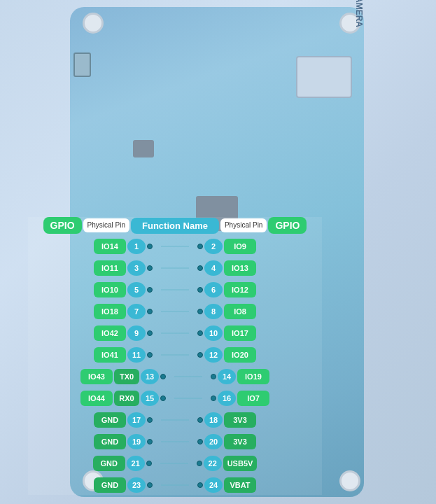 The width and height of the screenshot is (436, 504). What do you see at coordinates (175, 485) in the screenshot?
I see `pin-row: GND 23 24 VBAT` at bounding box center [175, 485].